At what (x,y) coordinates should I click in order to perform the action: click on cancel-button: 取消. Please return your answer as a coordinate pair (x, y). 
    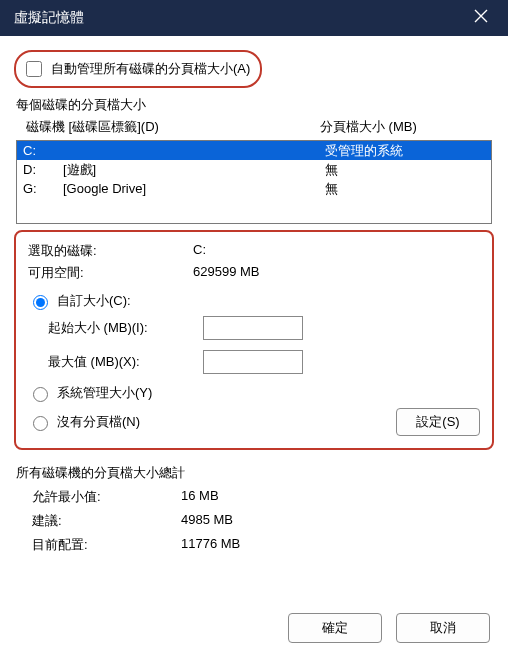
    Looking at the image, I should click on (443, 628).